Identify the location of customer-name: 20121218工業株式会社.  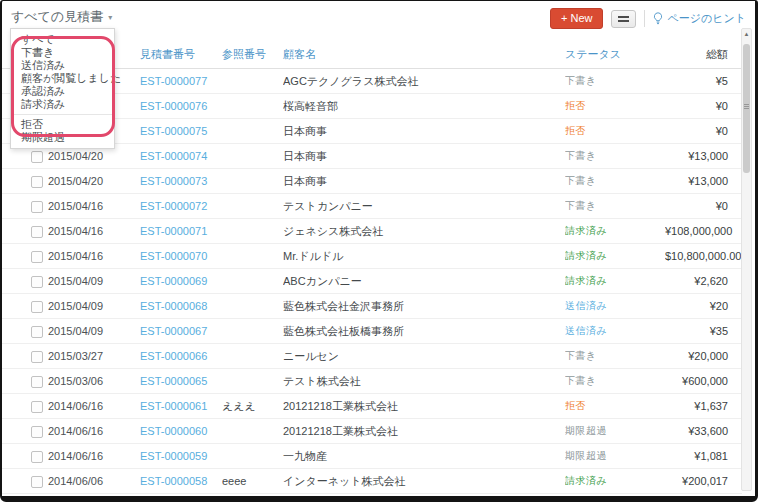
(424, 406).